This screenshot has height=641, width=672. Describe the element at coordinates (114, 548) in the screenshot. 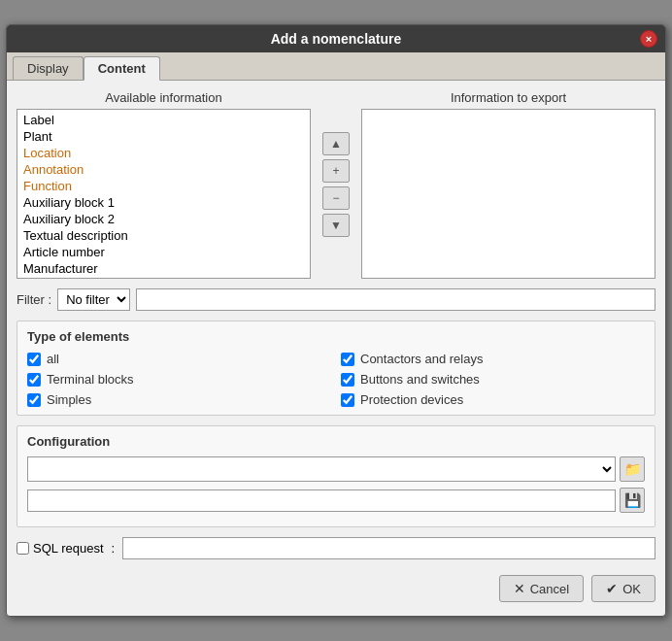

I see `sql-colon: :` at that location.